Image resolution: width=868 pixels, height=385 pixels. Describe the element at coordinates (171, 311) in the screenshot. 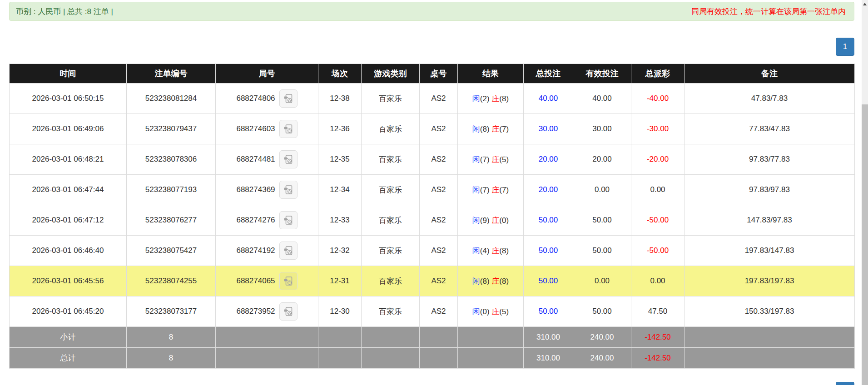

I see `cell-bet-id: 523238073177` at that location.